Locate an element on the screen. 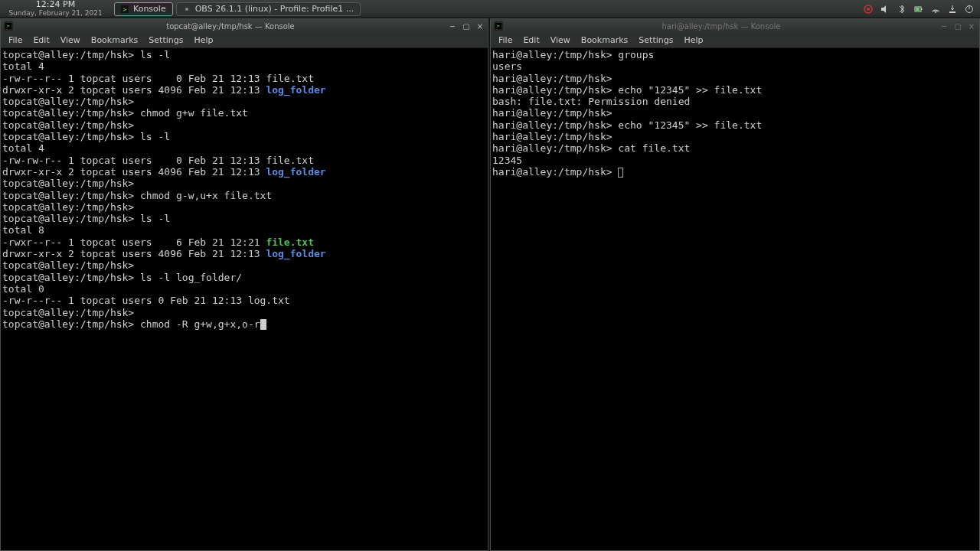  window-title-left: topcat@alley:/tmp/hsk — Konsole is located at coordinates (230, 26).